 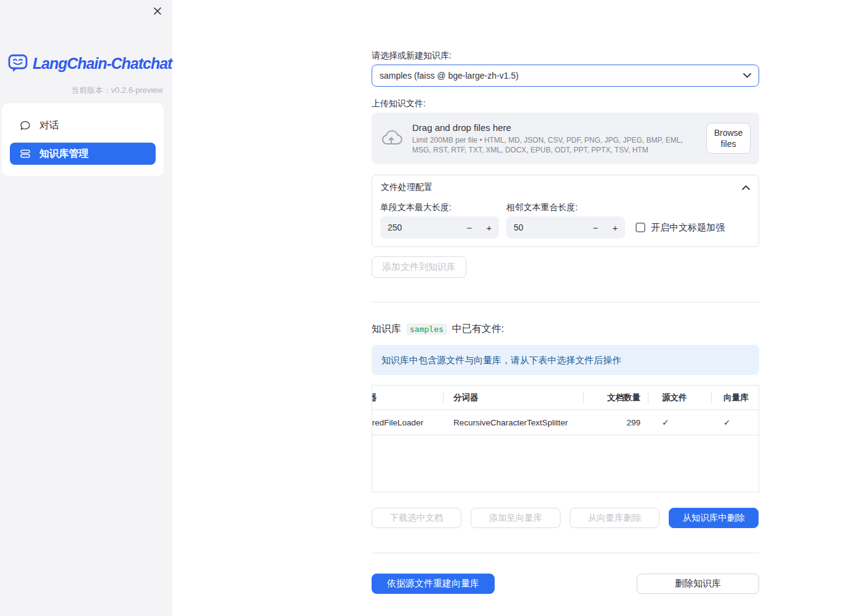 What do you see at coordinates (407, 398) in the screenshot?
I see `column-header-loader: 文档加载器` at bounding box center [407, 398].